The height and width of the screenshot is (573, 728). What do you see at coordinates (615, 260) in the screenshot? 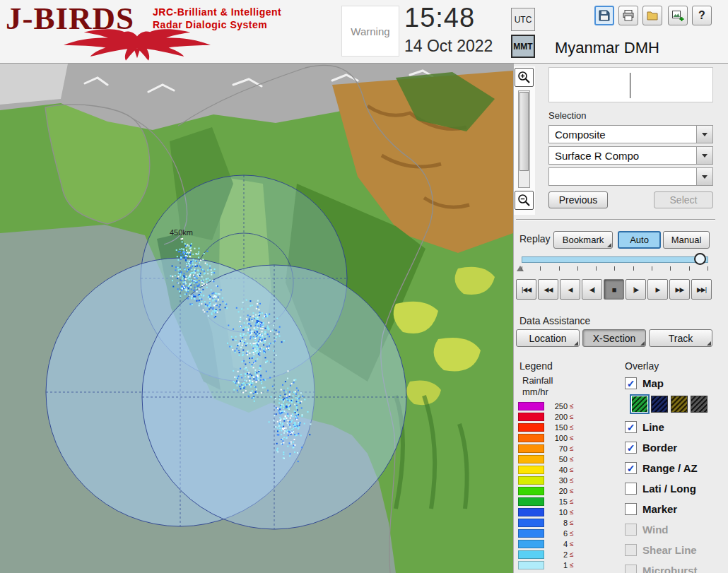
I see `replay-slider-track` at bounding box center [615, 260].